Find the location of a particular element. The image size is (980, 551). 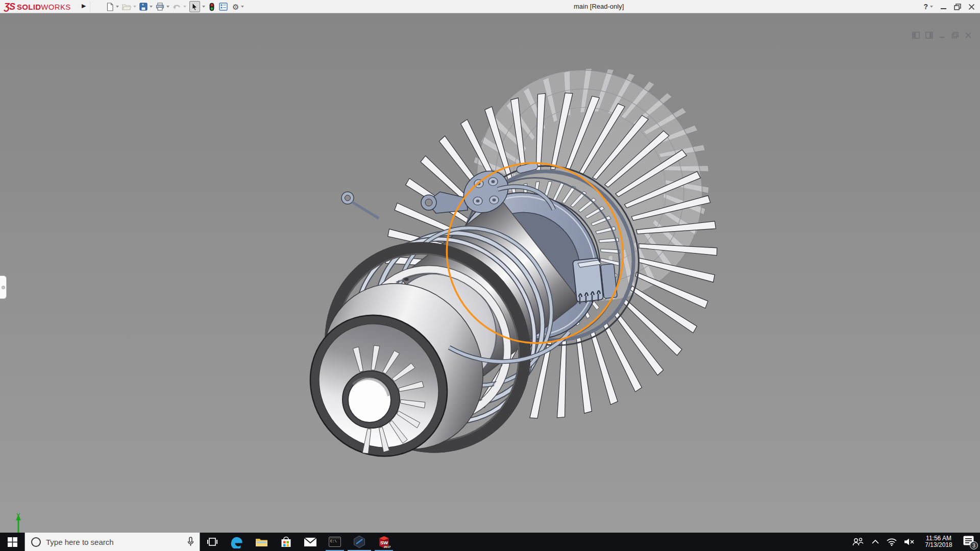

task-view-button is located at coordinates (212, 542).